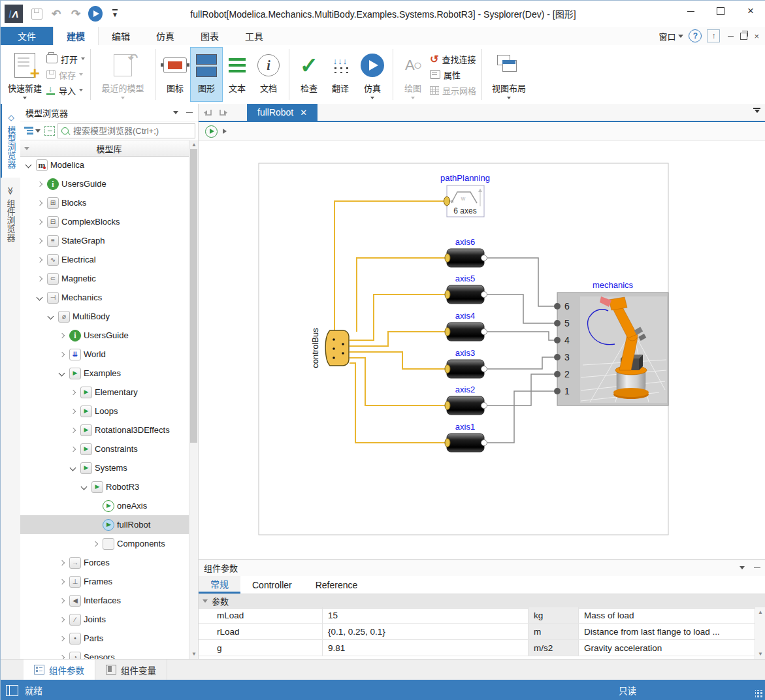 Image resolution: width=765 pixels, height=700 pixels. Describe the element at coordinates (309, 74) in the screenshot. I see `check-button: ✓ 检查` at that location.